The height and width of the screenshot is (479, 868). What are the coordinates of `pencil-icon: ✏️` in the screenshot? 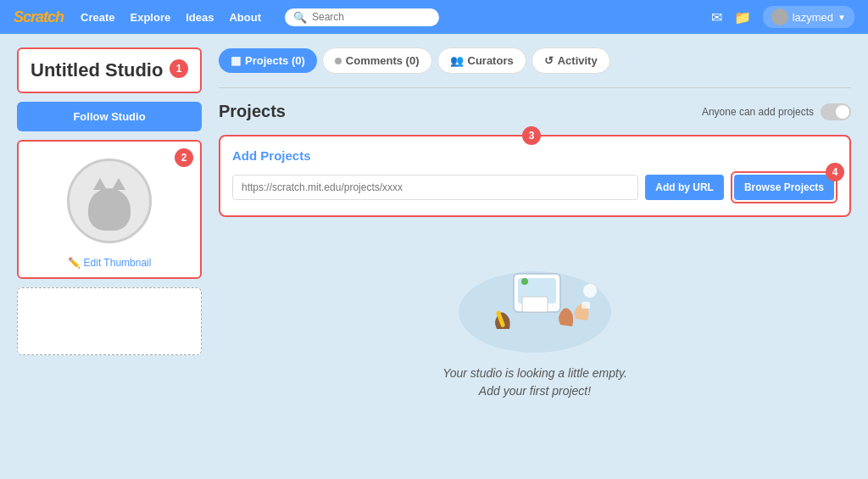 It's located at (75, 263).